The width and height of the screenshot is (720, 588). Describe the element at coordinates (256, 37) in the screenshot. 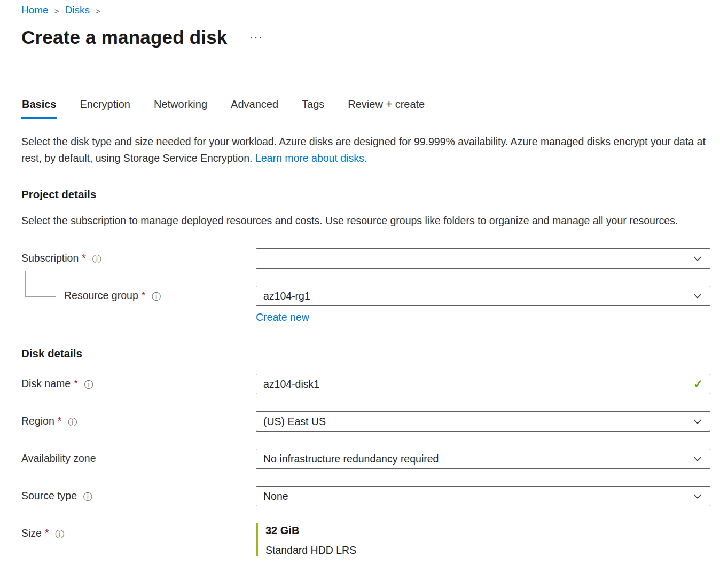

I see `more-options-icon: ···` at that location.